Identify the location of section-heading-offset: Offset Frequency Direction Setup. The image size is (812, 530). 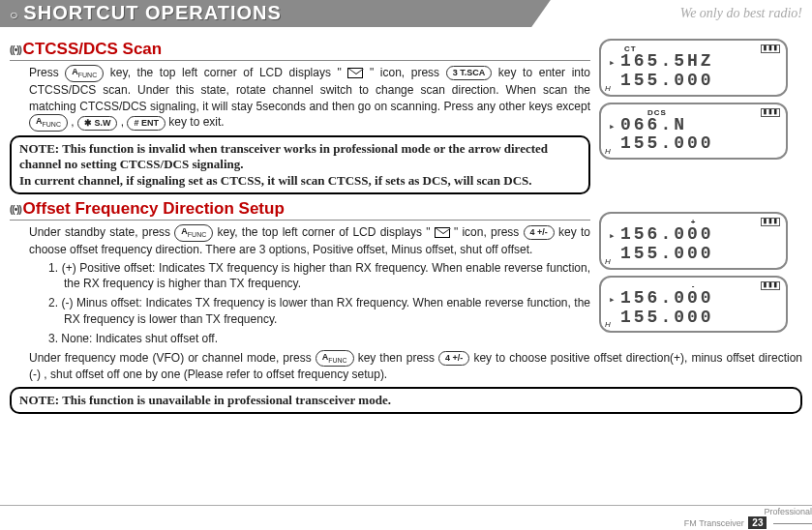
(300, 210).